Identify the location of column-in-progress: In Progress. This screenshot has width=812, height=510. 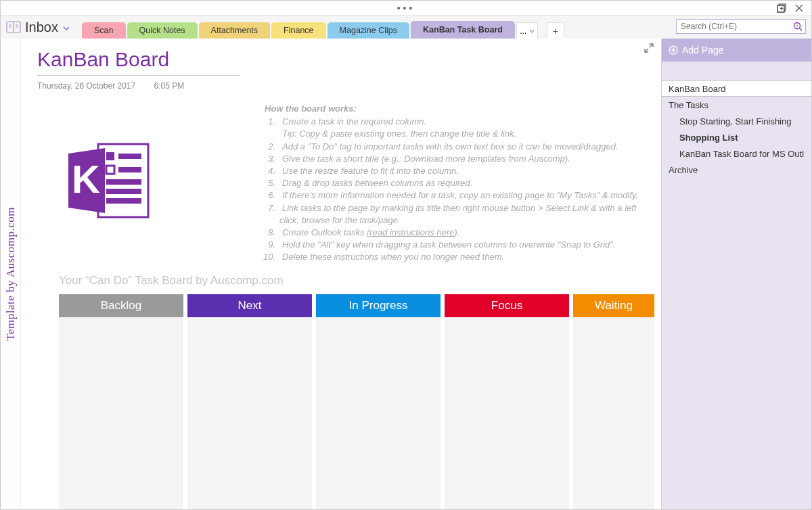
(378, 402).